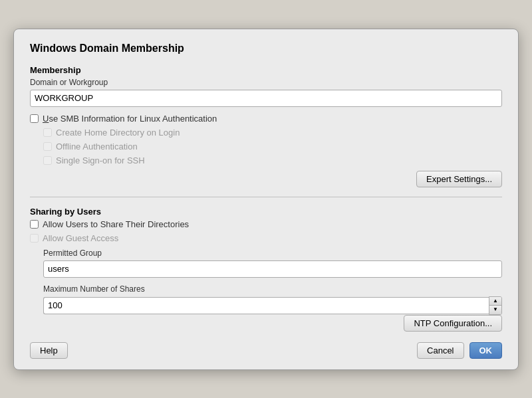 This screenshot has height=398, width=532. I want to click on create-home-label: Create Home Directory on Login, so click(118, 133).